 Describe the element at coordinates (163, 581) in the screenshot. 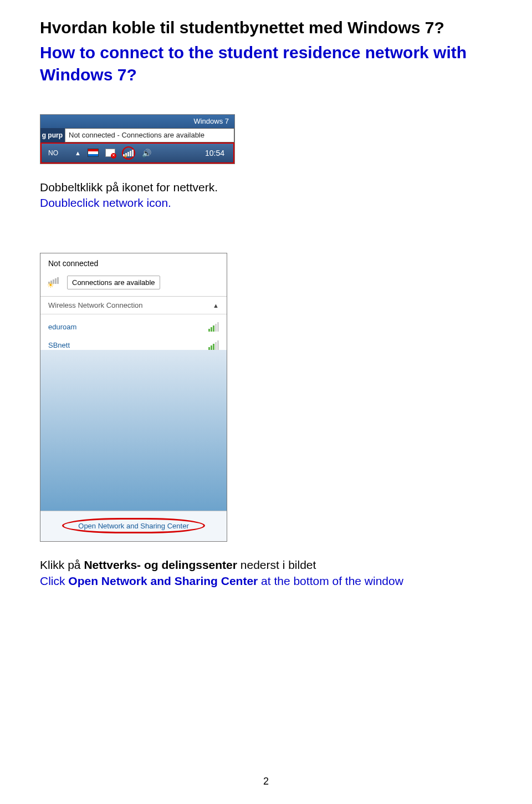

I see `caption2-en-bold: Open Network and Sharing Center` at that location.